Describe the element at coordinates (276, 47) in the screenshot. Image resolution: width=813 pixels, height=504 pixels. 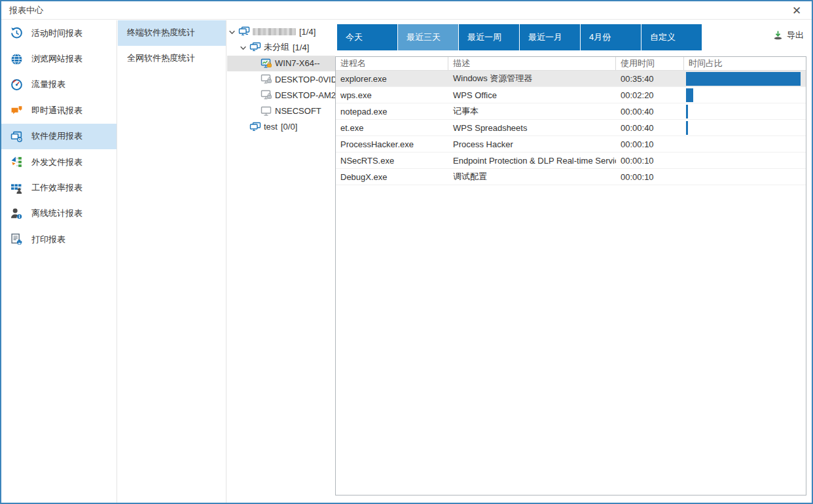
I see `tree-node-label: 未分组` at that location.